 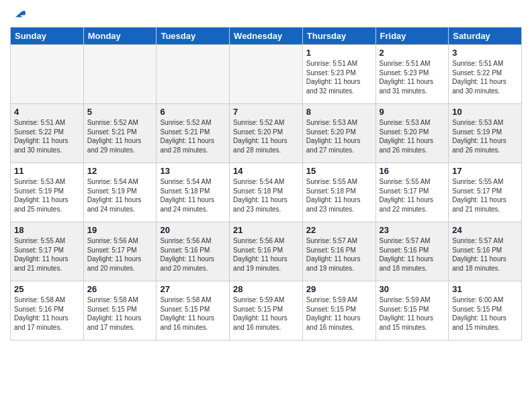 I want to click on day-info: Sunrise: 5:52 AM Sunset: 5:20 PM Dayligh…, so click(x=266, y=136).